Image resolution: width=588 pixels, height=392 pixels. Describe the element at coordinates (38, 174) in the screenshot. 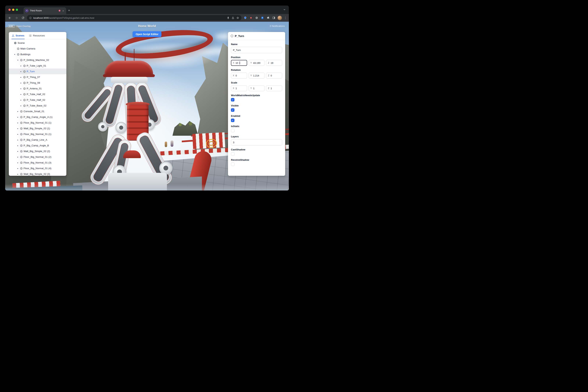

I see `tree-item: ▸Wall_Big_Simple_02 (3)` at that location.